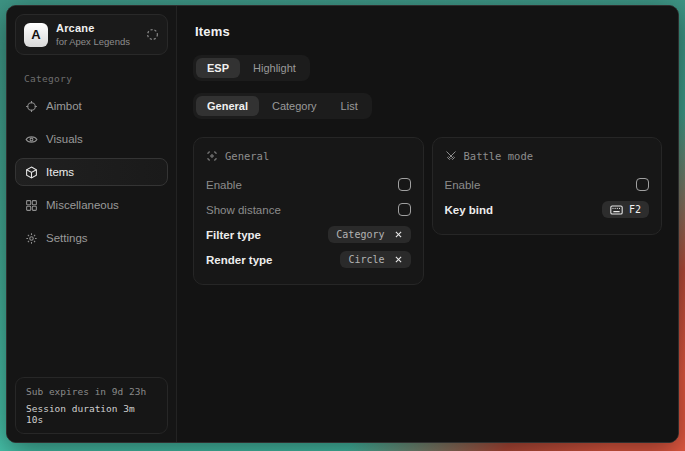 The height and width of the screenshot is (451, 685). Describe the element at coordinates (92, 392) in the screenshot. I see `sub-expiry-text: Sub expires in 9d 23h` at that location.